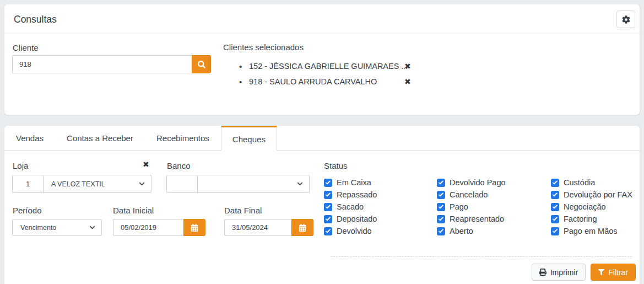  I want to click on status-option: Pago, so click(472, 207).